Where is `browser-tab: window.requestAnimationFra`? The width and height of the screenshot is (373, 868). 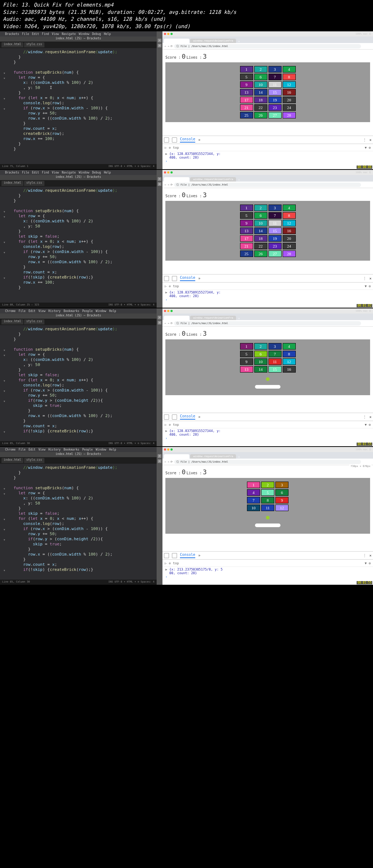
browser-tab: window.requestAnimationFra is located at coordinates (213, 318).